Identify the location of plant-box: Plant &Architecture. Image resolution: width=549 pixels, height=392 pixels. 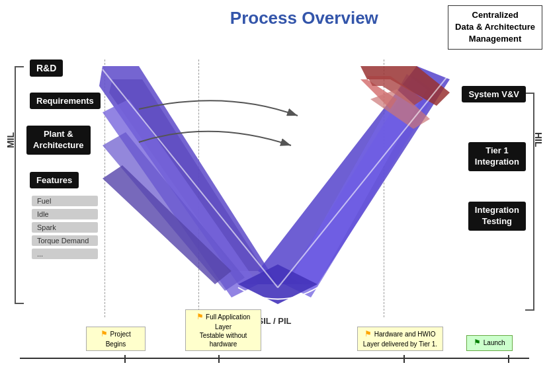
(58, 140).